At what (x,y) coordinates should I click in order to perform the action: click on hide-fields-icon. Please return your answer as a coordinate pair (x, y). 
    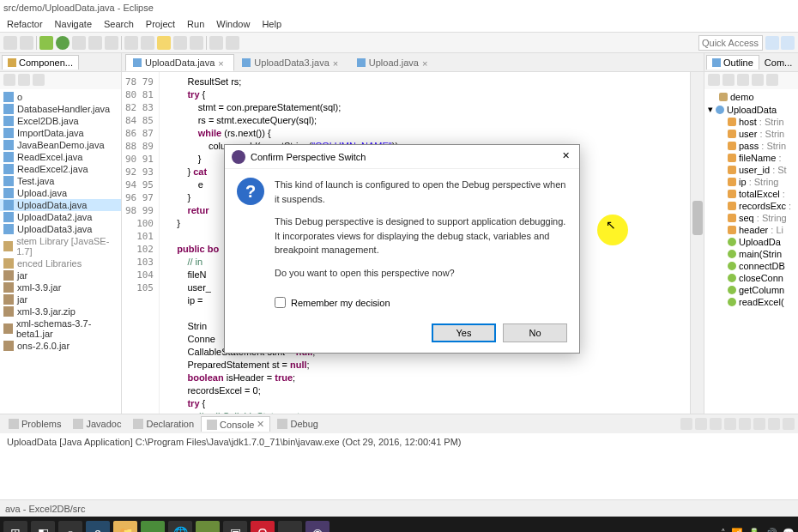
    Looking at the image, I should click on (728, 80).